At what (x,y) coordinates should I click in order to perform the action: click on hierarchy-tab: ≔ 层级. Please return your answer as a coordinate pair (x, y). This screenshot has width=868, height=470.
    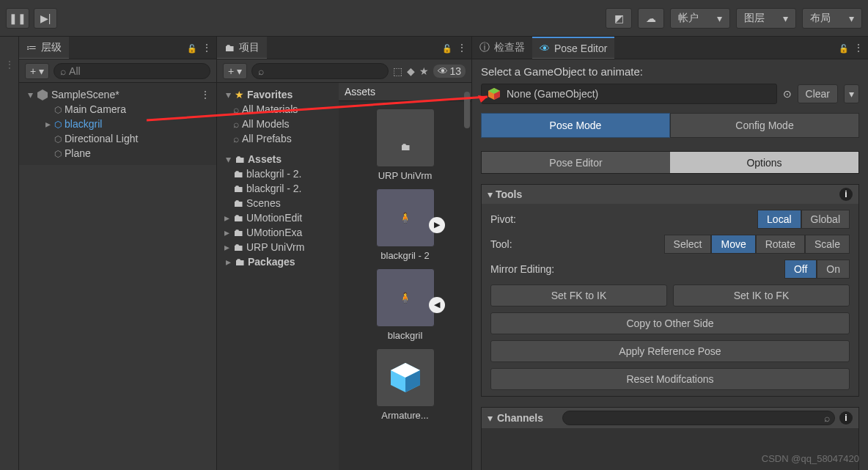
    Looking at the image, I should click on (44, 48).